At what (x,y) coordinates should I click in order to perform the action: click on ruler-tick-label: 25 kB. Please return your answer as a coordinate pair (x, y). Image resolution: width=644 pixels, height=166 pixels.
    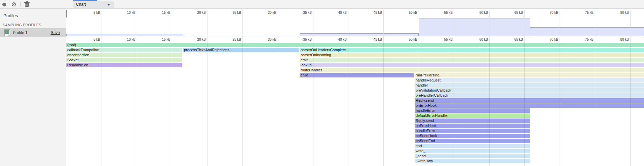
    Looking at the image, I should click on (229, 40).